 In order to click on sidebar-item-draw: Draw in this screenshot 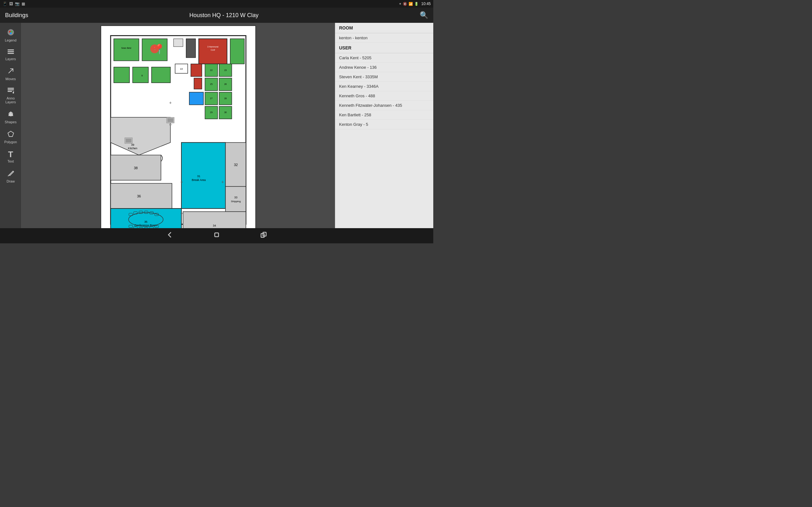, I will do `click(11, 176)`.